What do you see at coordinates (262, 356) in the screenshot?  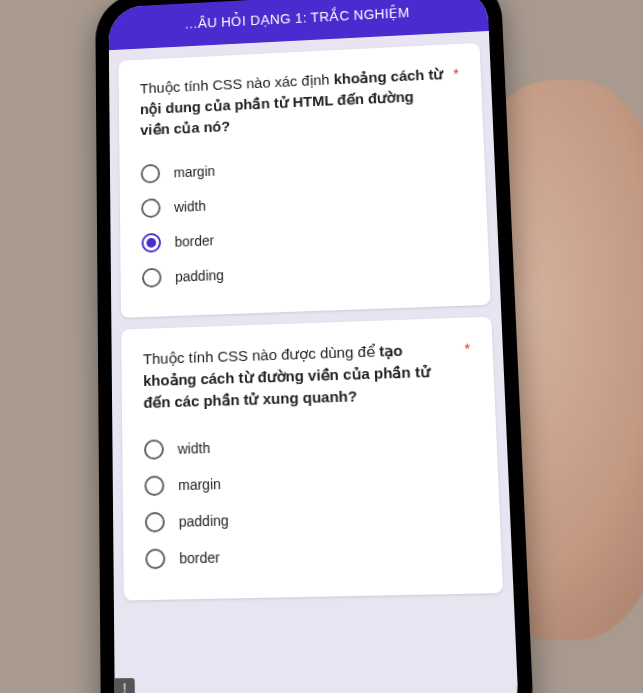 I see `question-prompt-pre: Thuộc tính CSS nào được dùng để` at bounding box center [262, 356].